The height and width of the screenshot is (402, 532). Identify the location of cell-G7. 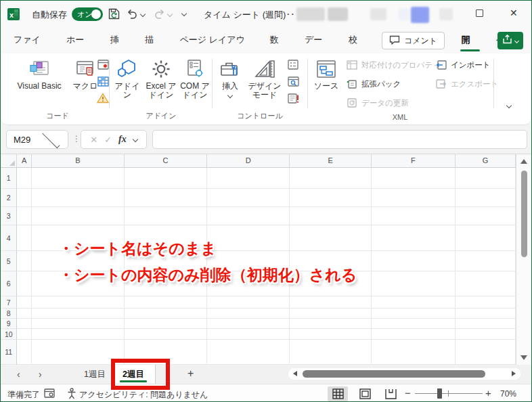
(486, 303).